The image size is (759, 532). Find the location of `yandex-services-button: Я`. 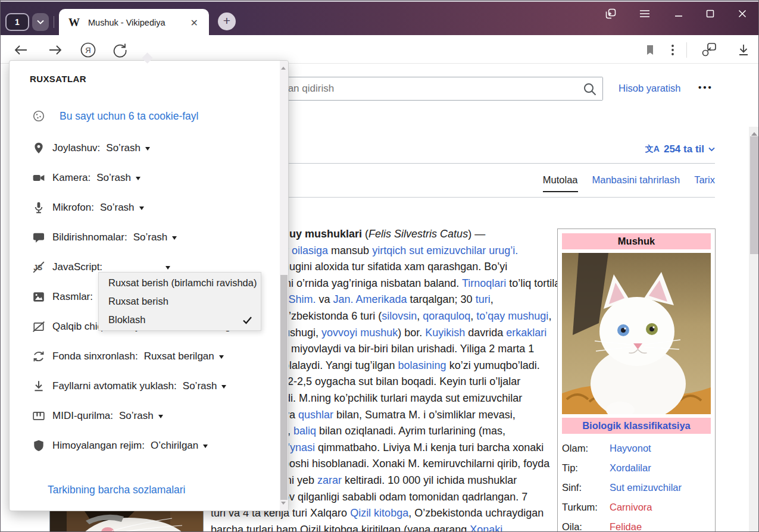

yandex-services-button: Я is located at coordinates (88, 50).